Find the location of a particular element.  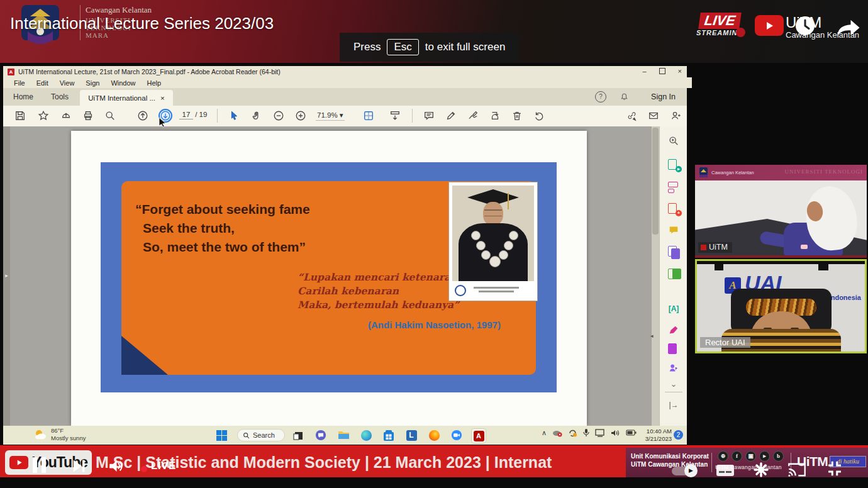

settings-gear-icon is located at coordinates (761, 470).